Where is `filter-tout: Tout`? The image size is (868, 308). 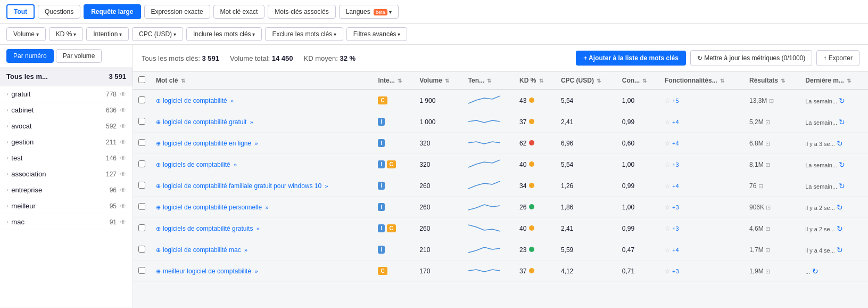
filter-tout: Tout is located at coordinates (20, 12).